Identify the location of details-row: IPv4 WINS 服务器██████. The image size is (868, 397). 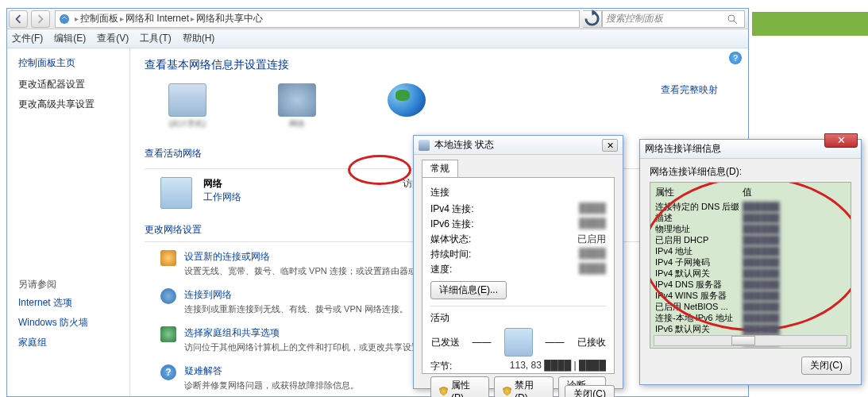
(750, 295).